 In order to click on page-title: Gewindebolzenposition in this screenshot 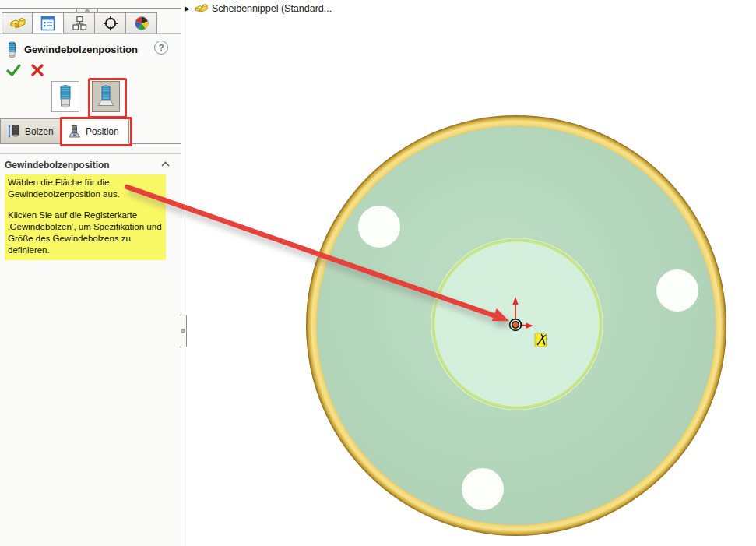, I will do `click(81, 50)`.